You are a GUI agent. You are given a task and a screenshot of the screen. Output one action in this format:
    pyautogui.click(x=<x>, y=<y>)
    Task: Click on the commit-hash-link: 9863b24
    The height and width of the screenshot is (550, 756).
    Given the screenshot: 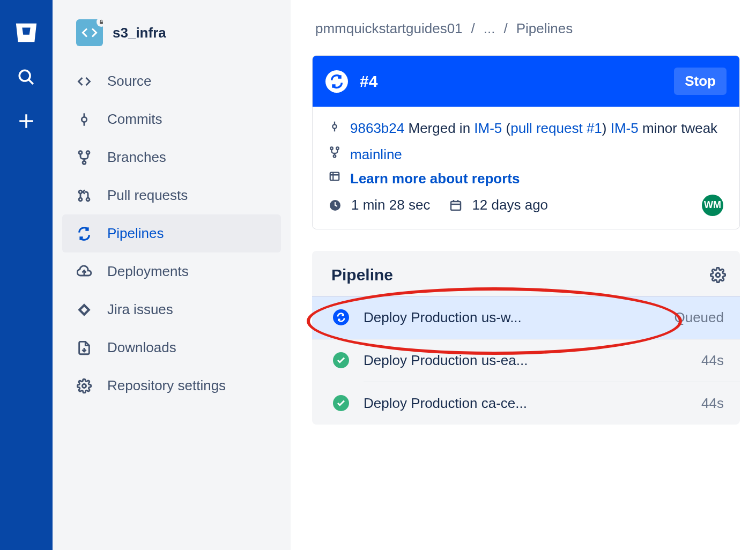 What is the action you would take?
    pyautogui.click(x=377, y=128)
    